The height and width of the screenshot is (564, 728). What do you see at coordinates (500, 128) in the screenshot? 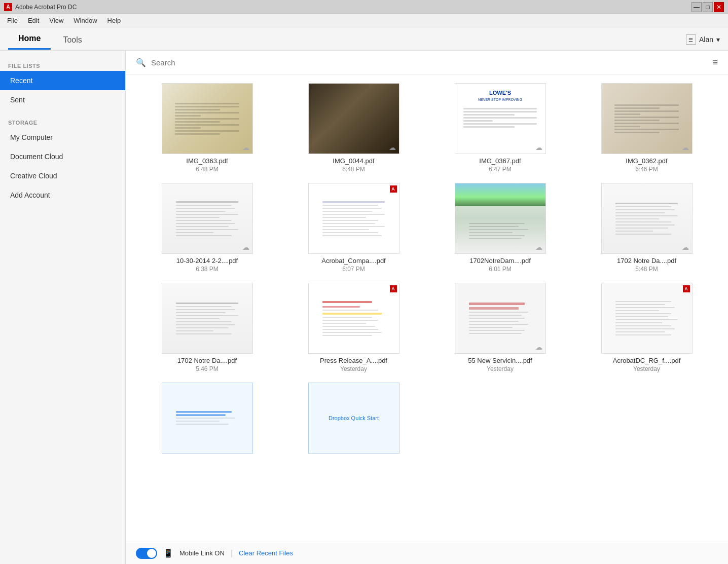
I see `file-item: LOWE'SNEVER STOP IMPROVING ☁ IMG_0367.pd…` at bounding box center [500, 128].